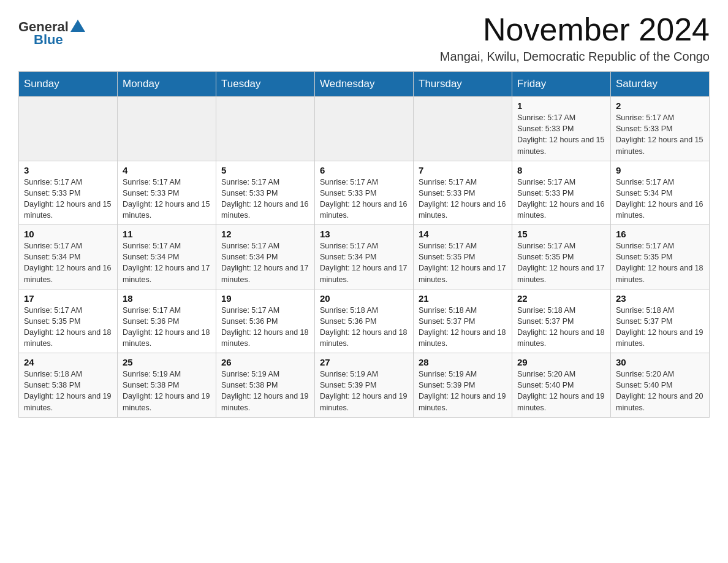 The image size is (728, 563). I want to click on day-number: 5, so click(265, 170).